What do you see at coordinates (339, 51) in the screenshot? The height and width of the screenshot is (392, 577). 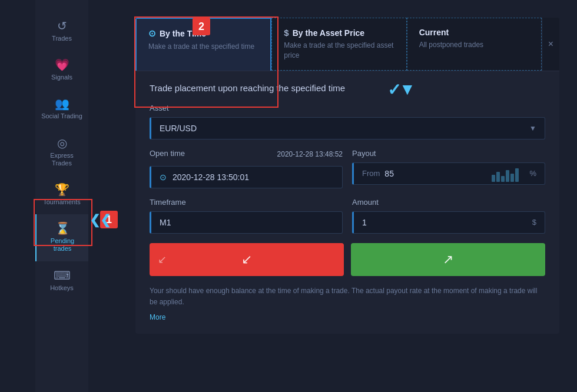 I see `tab-asset-price-desc: Make a trade at the specified asset pric…` at bounding box center [339, 51].